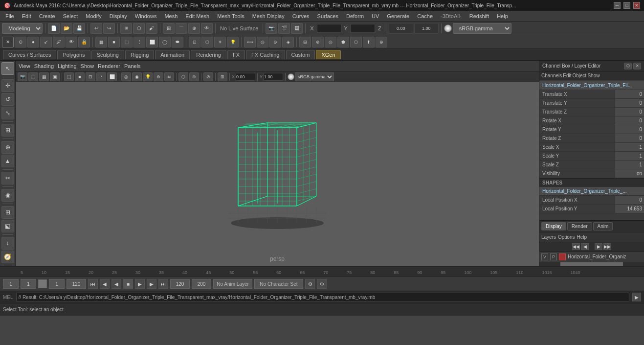  I want to click on cb-edit-menu: Edit, so click(567, 75).